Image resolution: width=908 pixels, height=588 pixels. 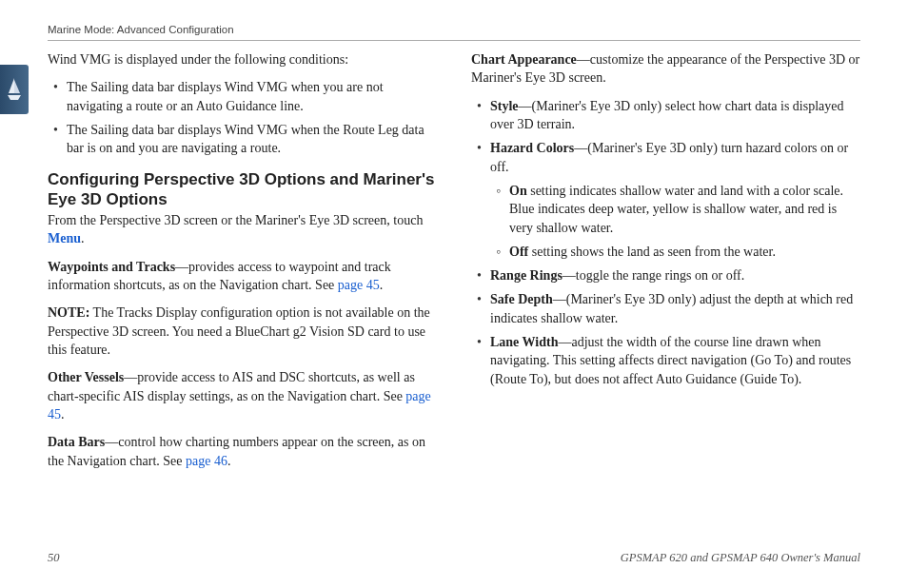 I want to click on range-rings-label: Range Rings, so click(x=526, y=276).